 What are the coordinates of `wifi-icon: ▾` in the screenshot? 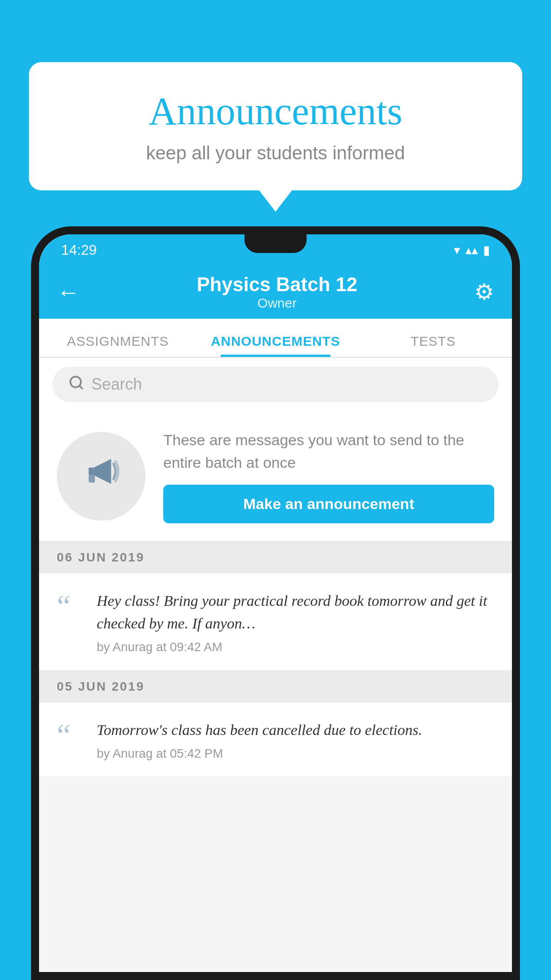 It's located at (457, 250).